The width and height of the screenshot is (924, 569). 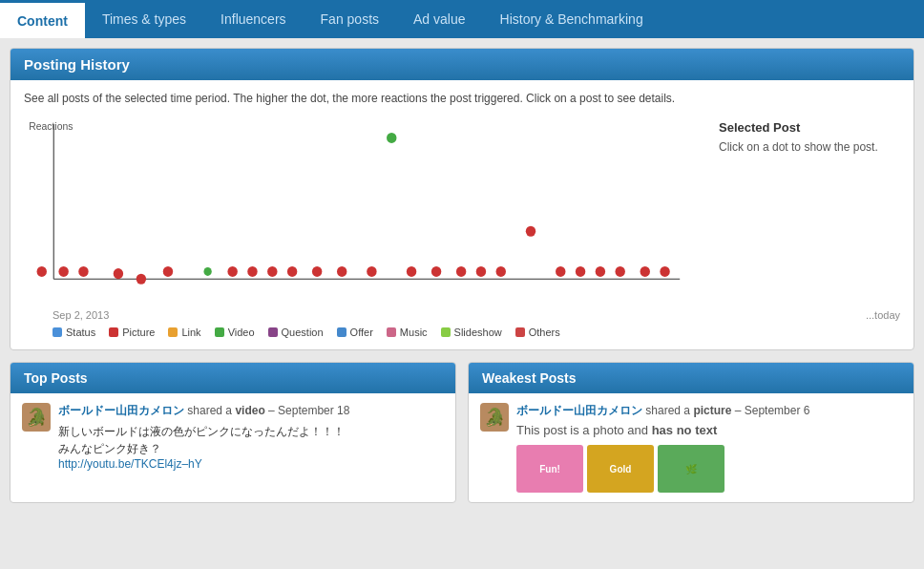 What do you see at coordinates (242, 332) in the screenshot?
I see `legend-label-video: Video` at bounding box center [242, 332].